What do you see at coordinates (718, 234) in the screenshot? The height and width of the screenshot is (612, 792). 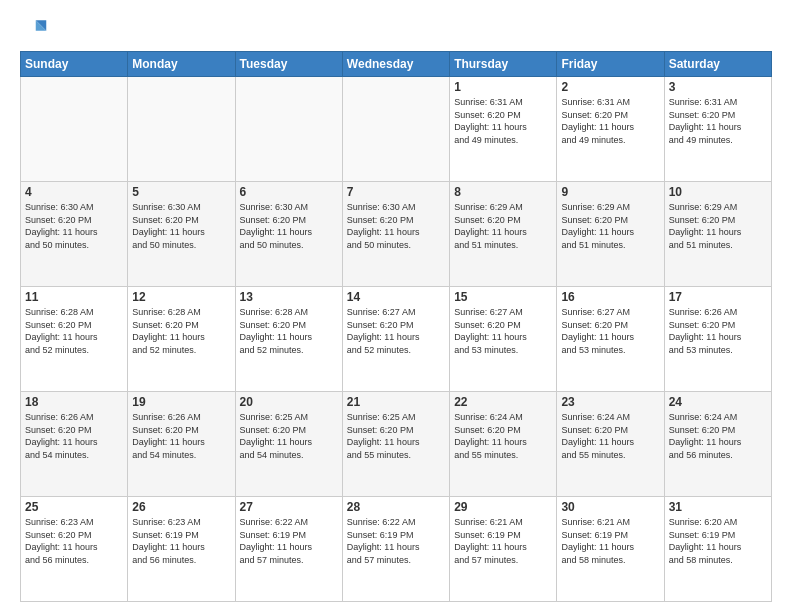 I see `calendar-cell: 10Sunrise: 6:29 AM Sunset: 6:20 PM Dayli…` at bounding box center [718, 234].